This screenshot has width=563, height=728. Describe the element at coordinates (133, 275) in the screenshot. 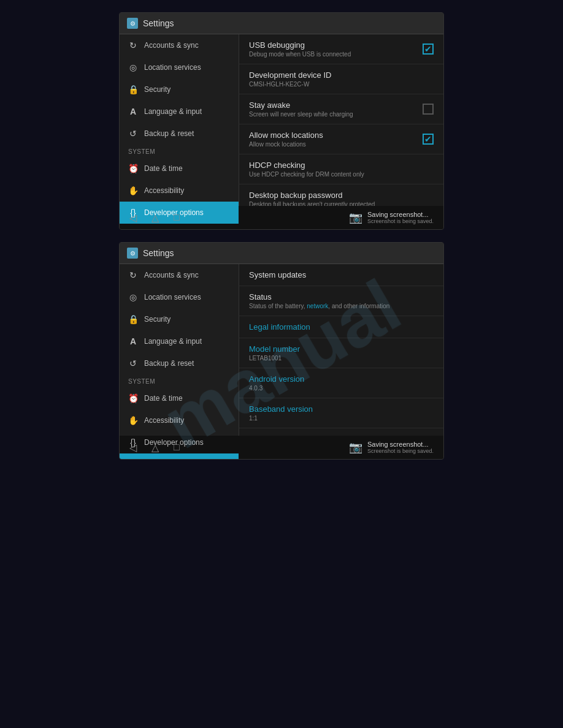

I see `sync-icon-2: ↻` at that location.